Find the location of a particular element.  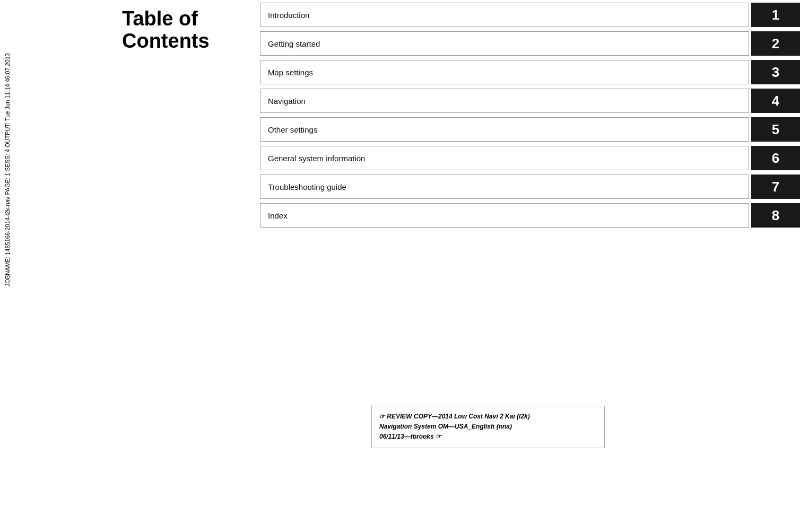

toc-number-8: 8 is located at coordinates (776, 215).